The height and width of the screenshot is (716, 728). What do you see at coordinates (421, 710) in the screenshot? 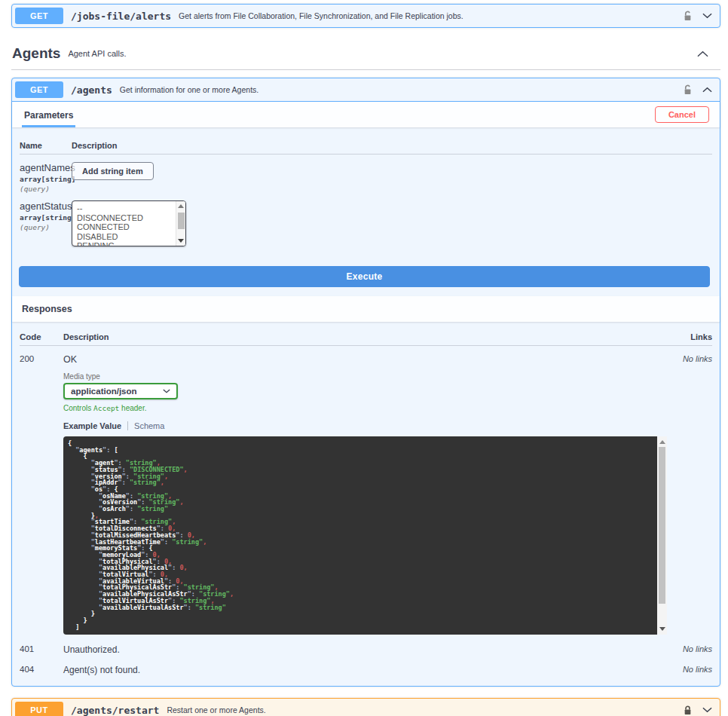
I see `endpoint-description: Restart one or more Agents.` at bounding box center [421, 710].